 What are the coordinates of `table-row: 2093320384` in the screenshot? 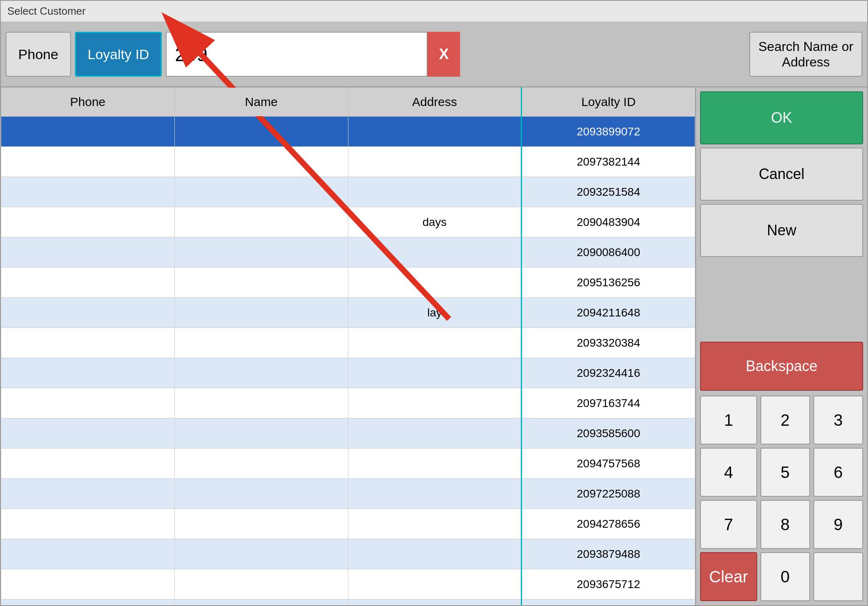 It's located at (348, 343).